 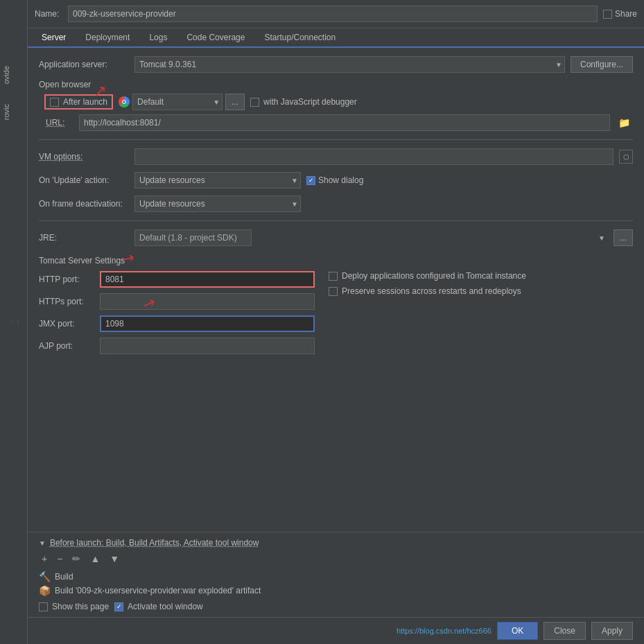 What do you see at coordinates (612, 631) in the screenshot?
I see `apply-button: Apply` at bounding box center [612, 631].